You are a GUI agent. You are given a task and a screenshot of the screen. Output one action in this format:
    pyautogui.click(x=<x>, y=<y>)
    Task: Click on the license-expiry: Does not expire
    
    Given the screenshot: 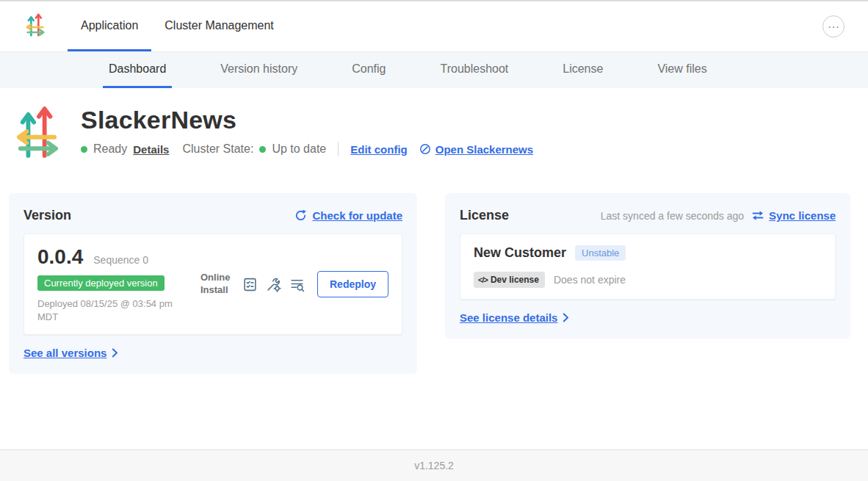 What is the action you would take?
    pyautogui.click(x=590, y=280)
    